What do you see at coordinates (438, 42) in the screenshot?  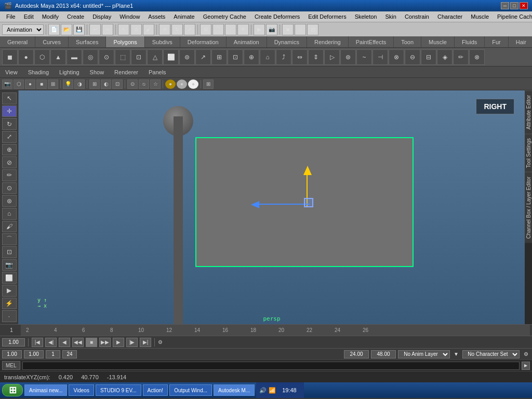 I see `tab-muscle: Muscle` at bounding box center [438, 42].